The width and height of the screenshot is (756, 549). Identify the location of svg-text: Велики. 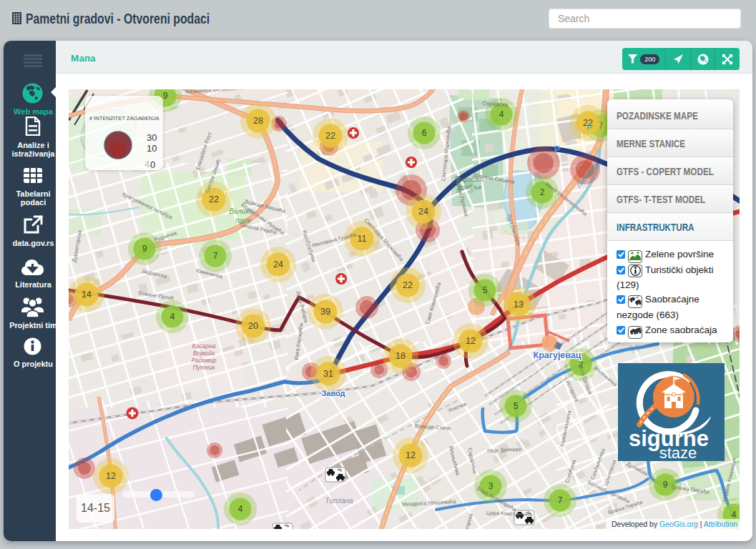
(241, 212).